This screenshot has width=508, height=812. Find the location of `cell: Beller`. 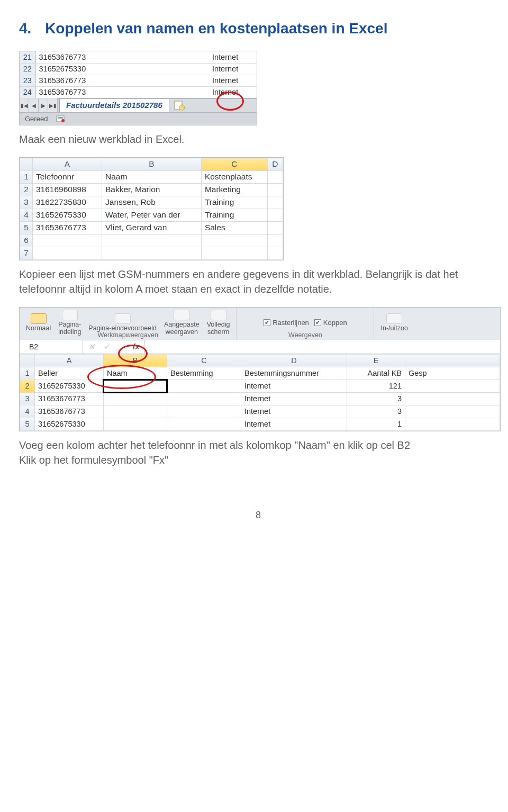

cell: Beller is located at coordinates (69, 373).